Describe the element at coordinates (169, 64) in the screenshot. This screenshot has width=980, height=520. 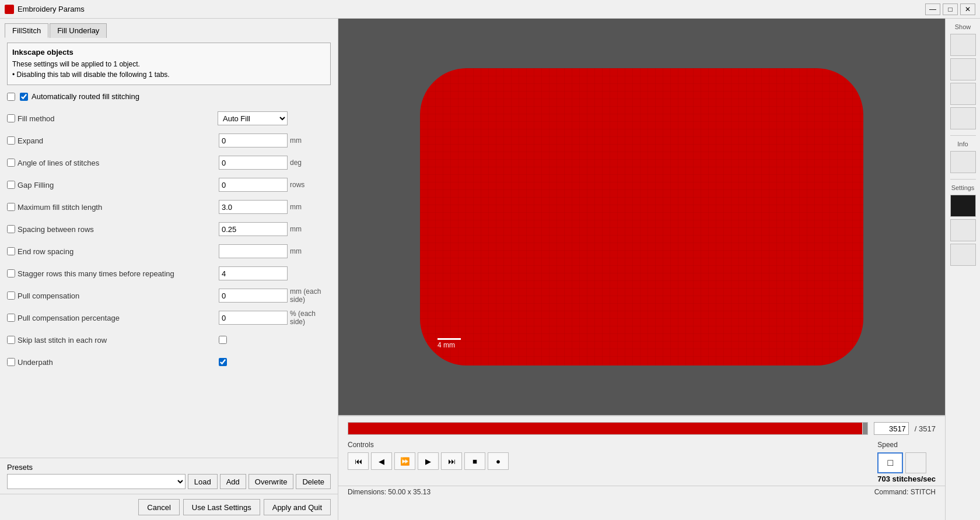
I see `inkscape-box: Inkscape objects These settings will be …` at that location.